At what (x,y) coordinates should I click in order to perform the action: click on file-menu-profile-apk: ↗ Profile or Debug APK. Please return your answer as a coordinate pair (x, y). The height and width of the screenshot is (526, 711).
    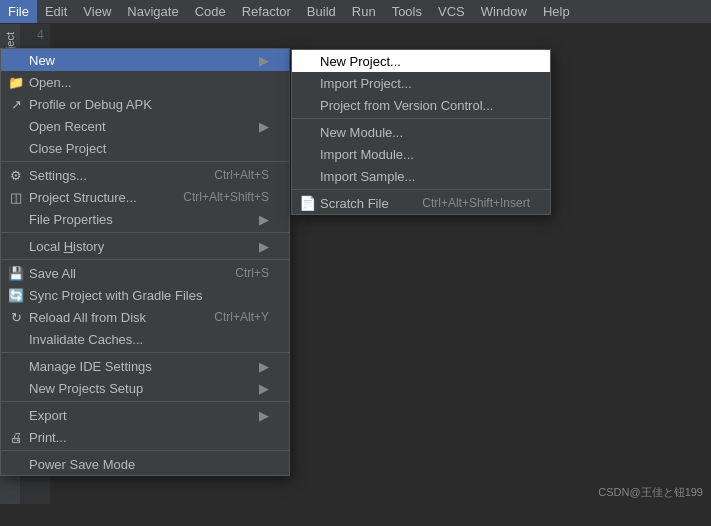
    Looking at the image, I should click on (145, 104).